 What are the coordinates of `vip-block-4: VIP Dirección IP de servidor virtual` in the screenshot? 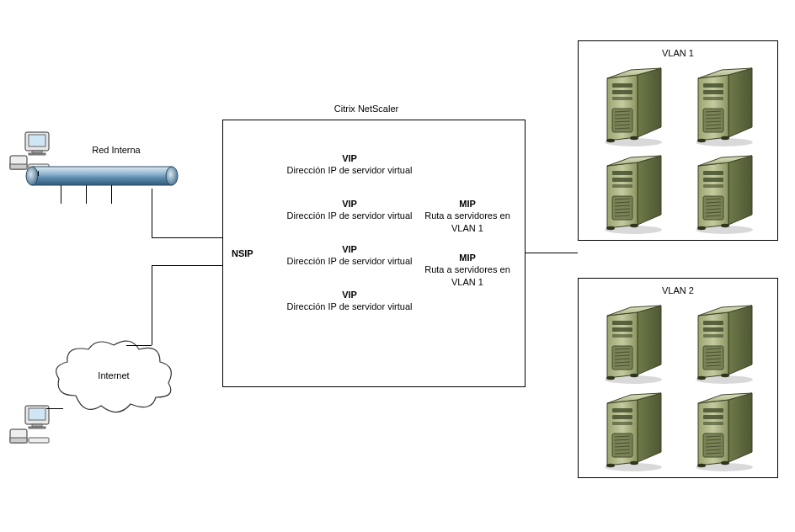 It's located at (349, 301).